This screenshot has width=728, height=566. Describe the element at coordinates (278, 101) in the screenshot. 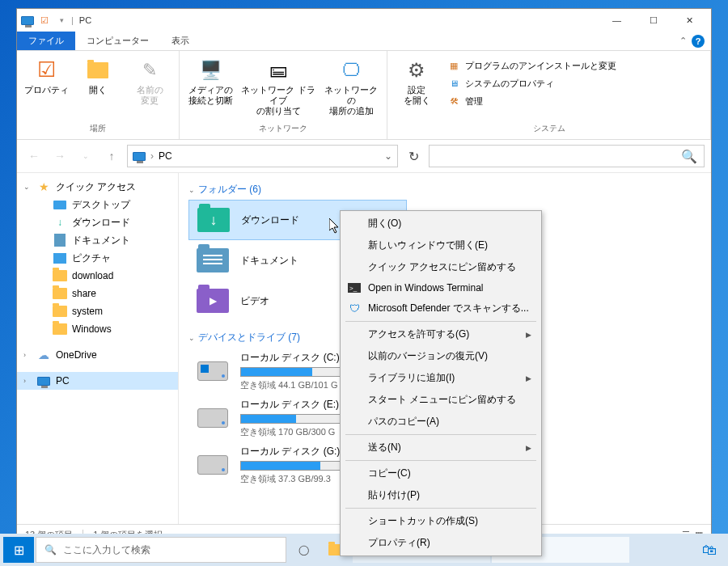

I see `ribbon-mapdrive-label: ネットワーク ドライブ の割り当て` at that location.